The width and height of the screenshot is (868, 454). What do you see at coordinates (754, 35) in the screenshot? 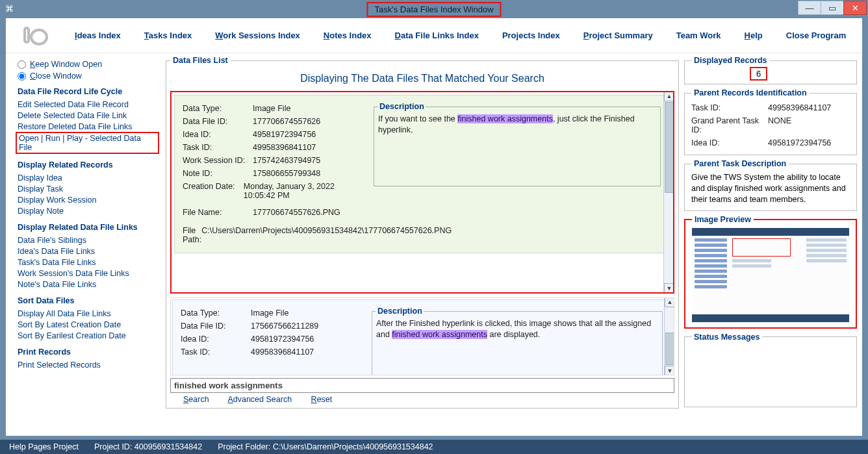
I see `nav-help: Help` at bounding box center [754, 35].